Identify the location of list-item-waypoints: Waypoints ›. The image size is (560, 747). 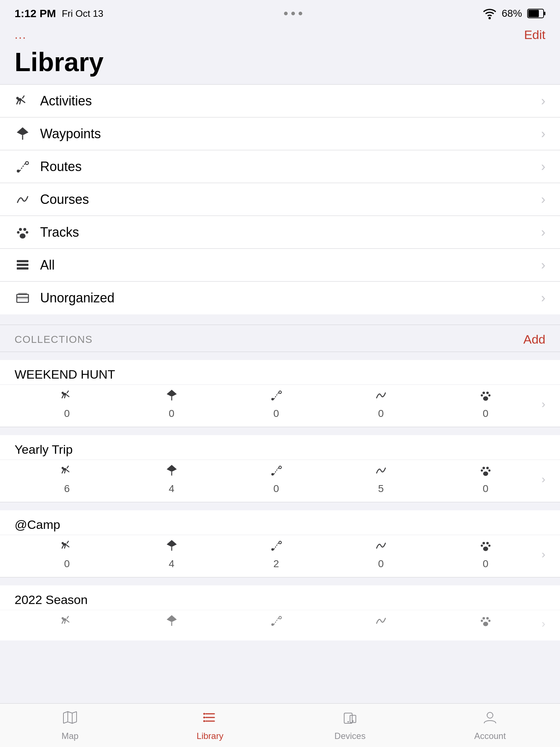
(280, 134).